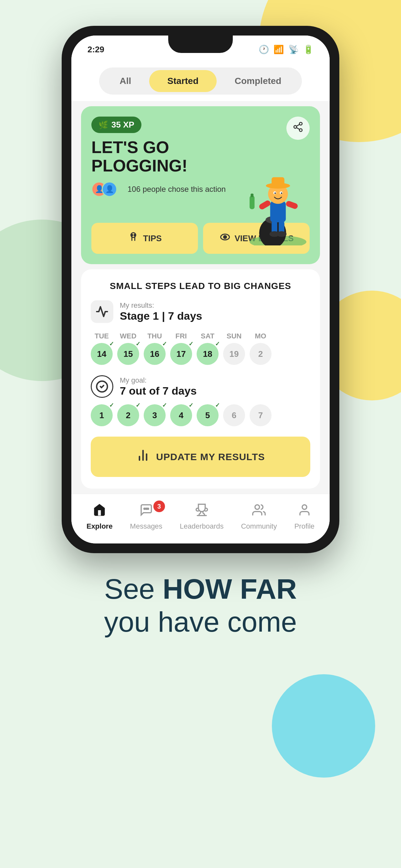 The height and width of the screenshot is (868, 401). What do you see at coordinates (264, 50) in the screenshot?
I see `clock-icon: 🕐` at bounding box center [264, 50].